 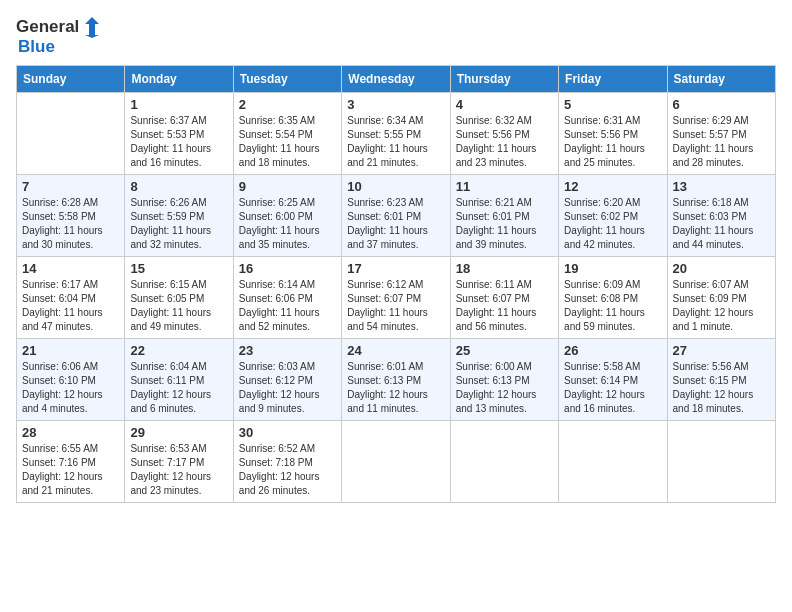 I want to click on day-info: Sunrise: 6:14 AMSunset: 6:06 PMDaylight:…, so click(x=288, y=306).